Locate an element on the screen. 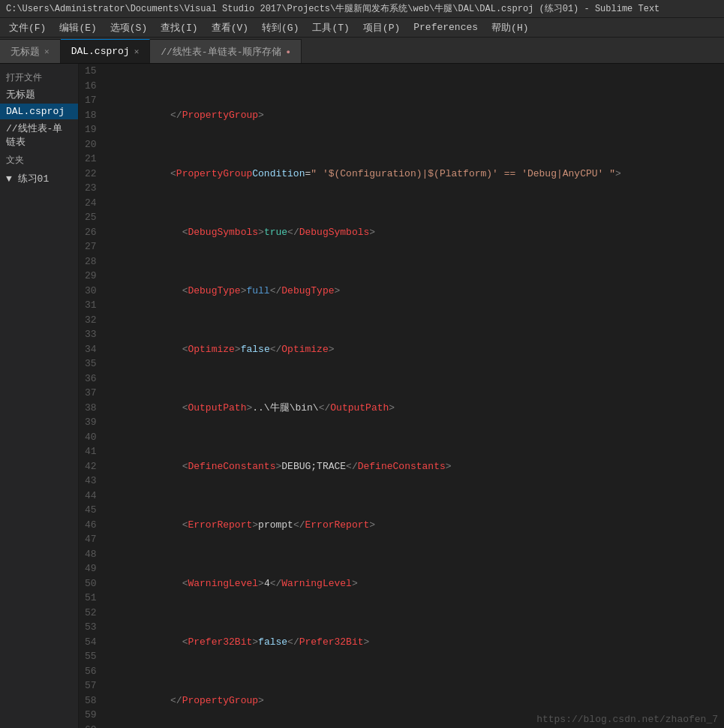  menu-edit: 编辑(E) is located at coordinates (78, 28).